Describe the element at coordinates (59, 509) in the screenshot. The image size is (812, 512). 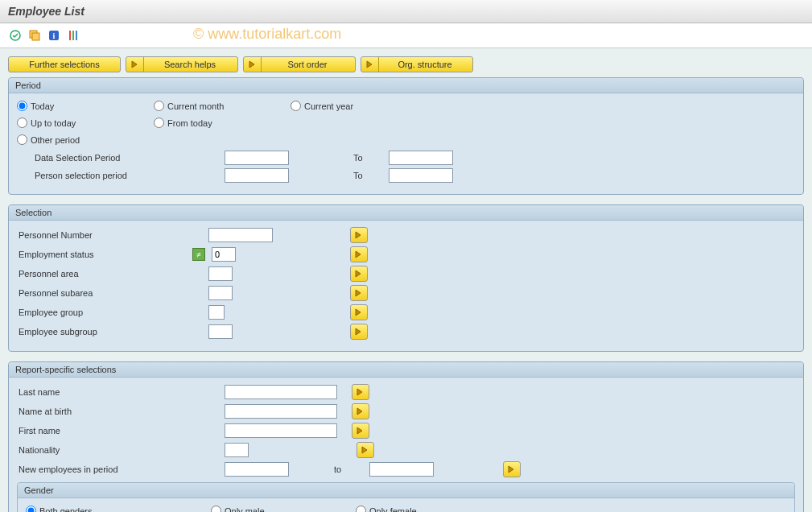
I see `gender-both-radio: Both genders` at that location.